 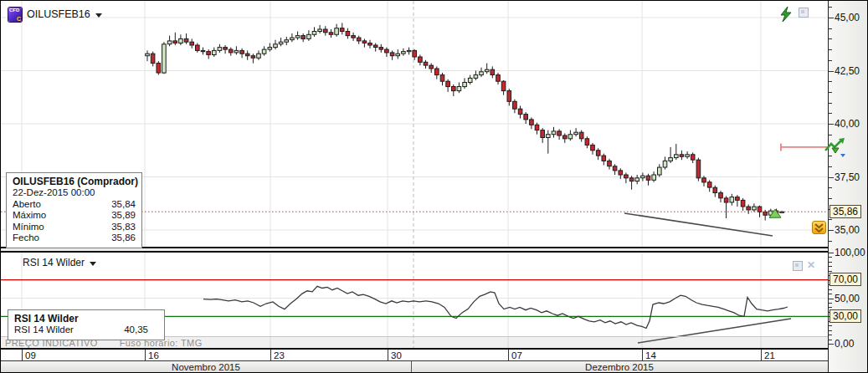 What do you see at coordinates (786, 14) in the screenshot?
I see `quick-trade-lightning-icon` at bounding box center [786, 14].